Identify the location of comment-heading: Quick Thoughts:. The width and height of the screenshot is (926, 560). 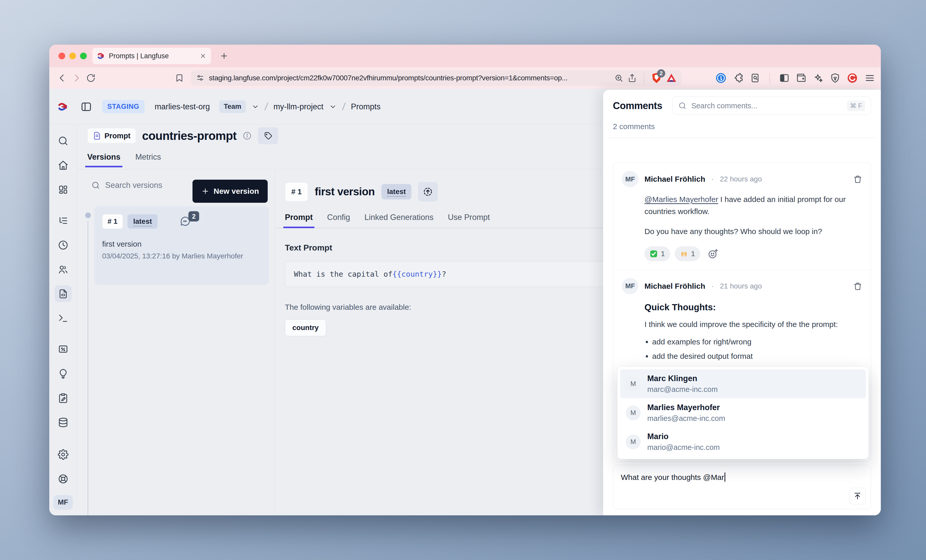
(753, 307).